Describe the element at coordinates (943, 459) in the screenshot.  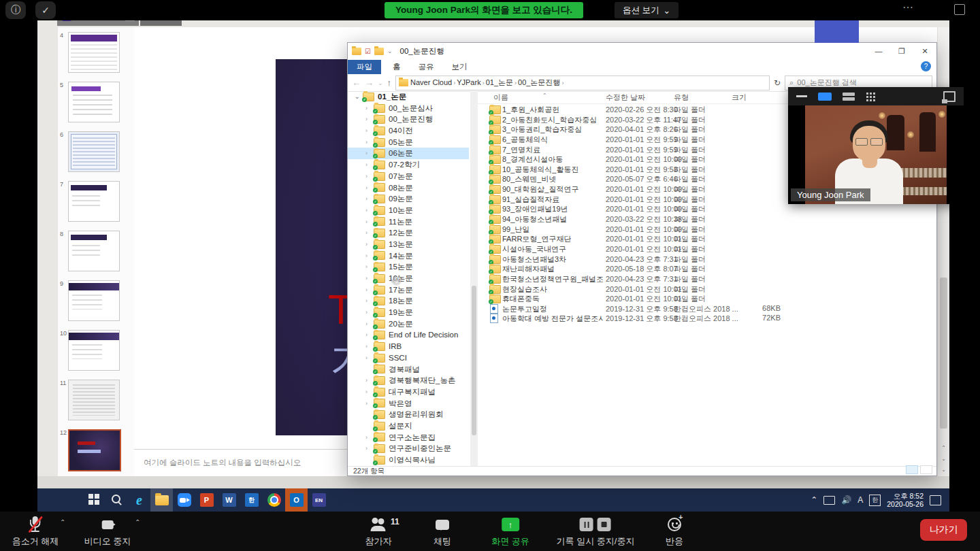
I see `next-slide-button: ⌄` at that location.